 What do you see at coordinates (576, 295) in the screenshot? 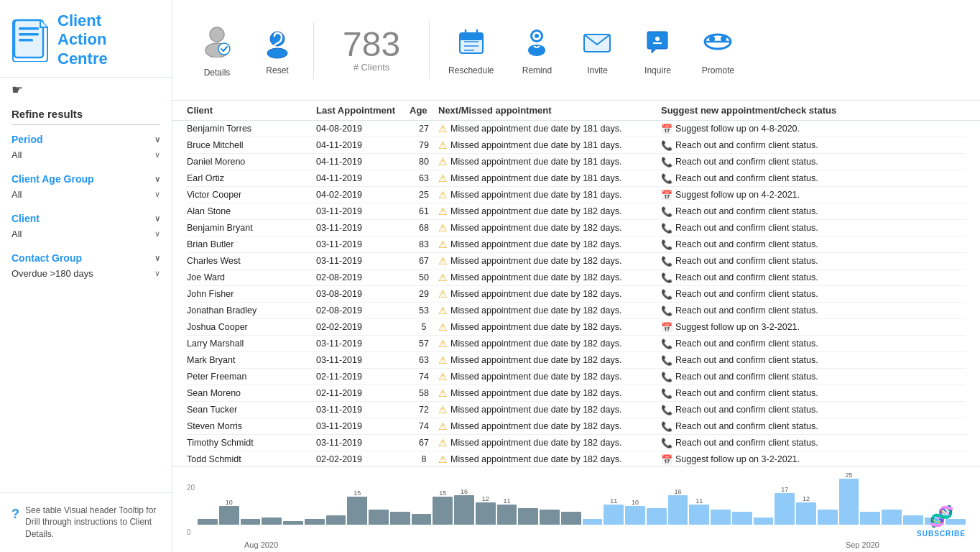
I see `table-row: John Fisher 03-08-2019 29 ⚠ Missed appoi…` at bounding box center [576, 295].